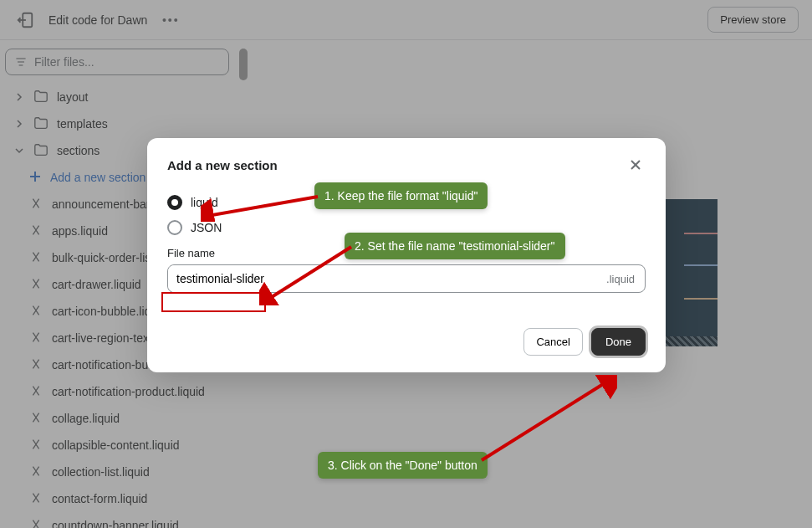  What do you see at coordinates (204, 202) in the screenshot?
I see `radio-liquid-label: liquid` at bounding box center [204, 202].